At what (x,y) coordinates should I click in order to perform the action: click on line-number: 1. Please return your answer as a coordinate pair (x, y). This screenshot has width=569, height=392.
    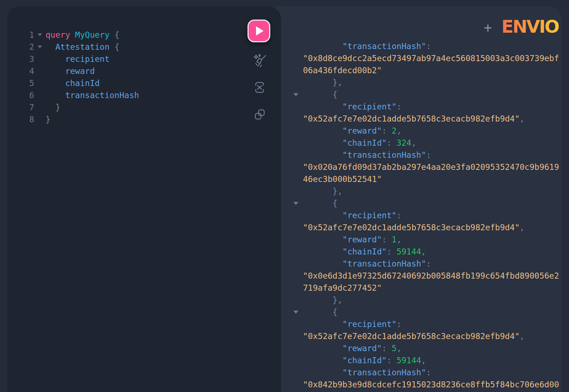
    Looking at the image, I should click on (24, 35).